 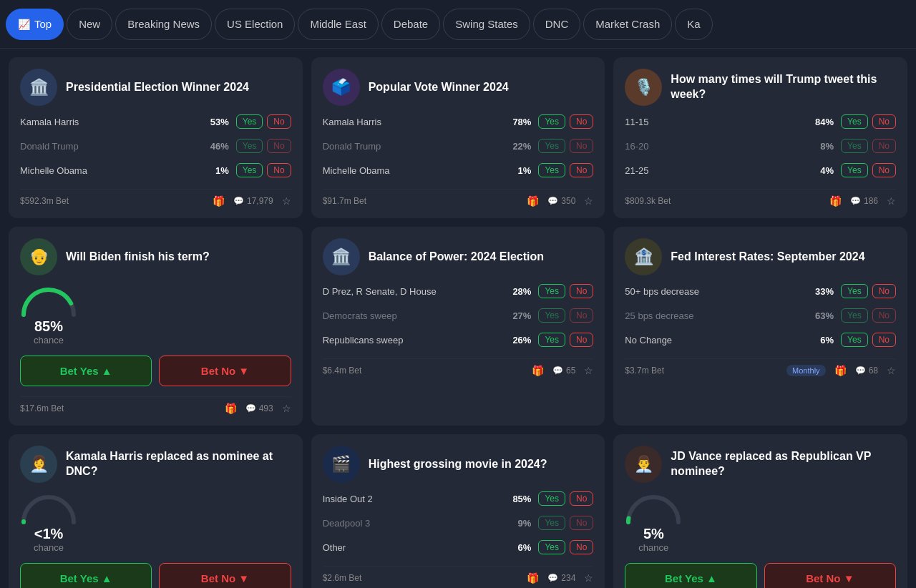 What do you see at coordinates (34, 24) in the screenshot?
I see `nav-item-top: 📈Top` at bounding box center [34, 24].